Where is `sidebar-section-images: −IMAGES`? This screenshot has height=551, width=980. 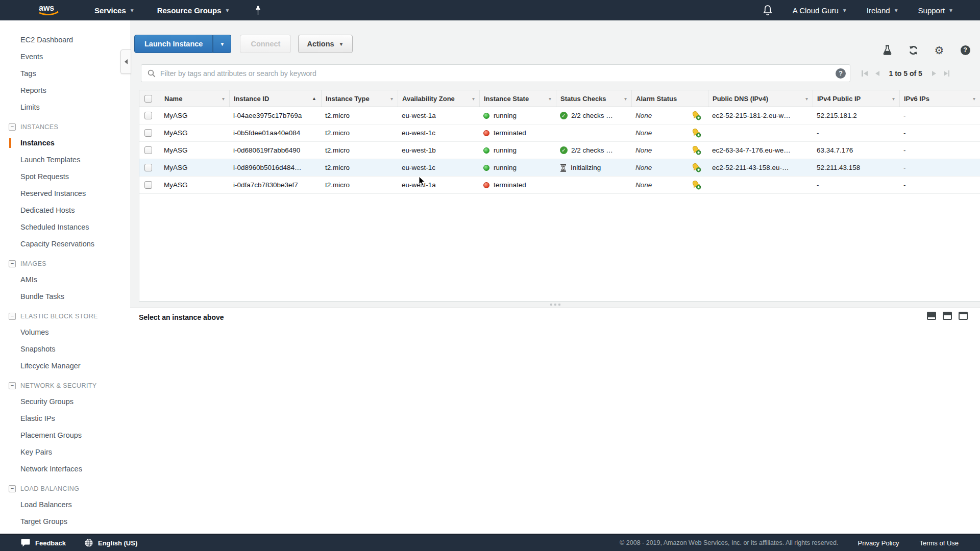
sidebar-section-images: −IMAGES is located at coordinates (65, 264).